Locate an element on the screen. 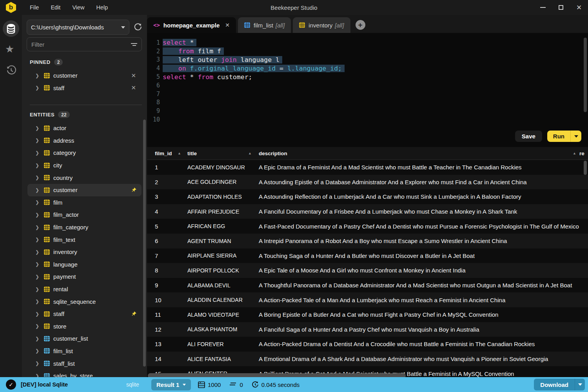 The image size is (588, 392). result-row: 5AFRICAN EGGA Fast-Paced Documentary of … is located at coordinates (368, 226).